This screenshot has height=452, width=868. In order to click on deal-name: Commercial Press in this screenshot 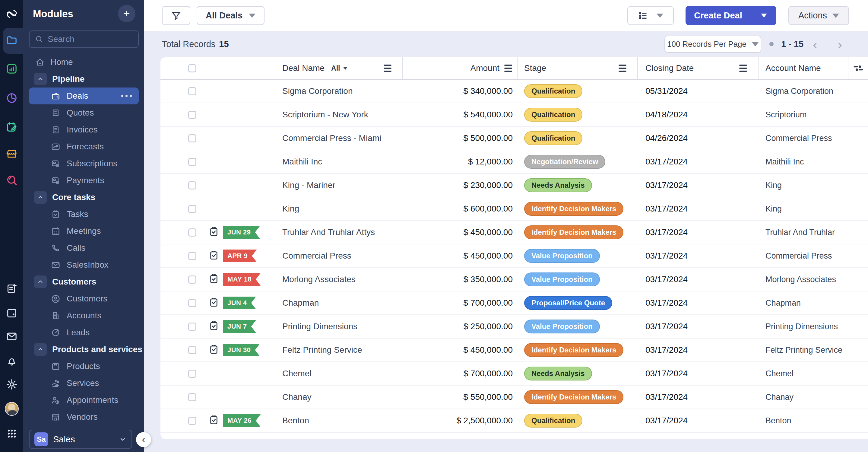, I will do `click(317, 256)`.